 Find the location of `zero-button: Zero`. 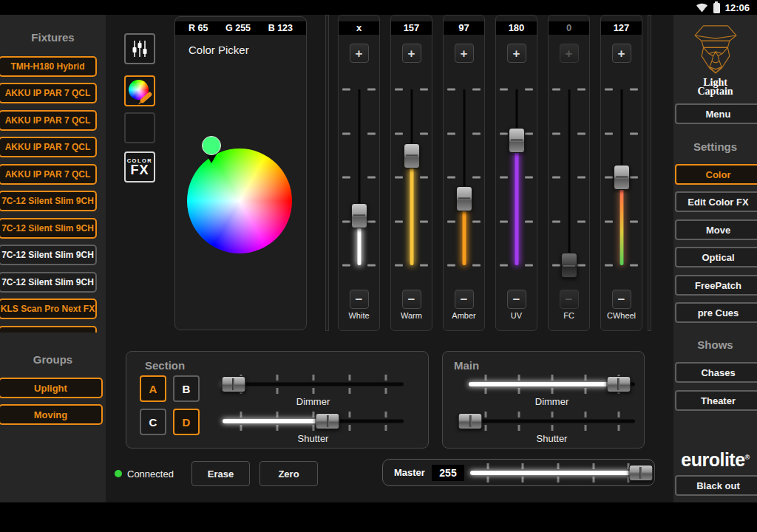

zero-button: Zero is located at coordinates (288, 474).